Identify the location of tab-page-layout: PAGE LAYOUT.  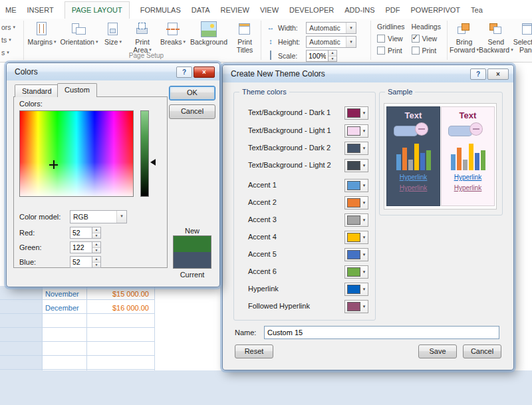
(97, 11).